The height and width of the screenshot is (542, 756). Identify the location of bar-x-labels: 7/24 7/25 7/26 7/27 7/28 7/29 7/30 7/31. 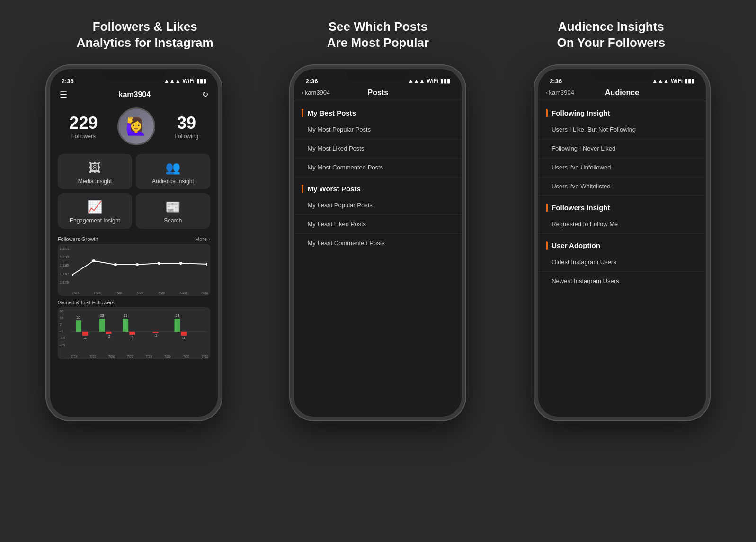
(140, 357).